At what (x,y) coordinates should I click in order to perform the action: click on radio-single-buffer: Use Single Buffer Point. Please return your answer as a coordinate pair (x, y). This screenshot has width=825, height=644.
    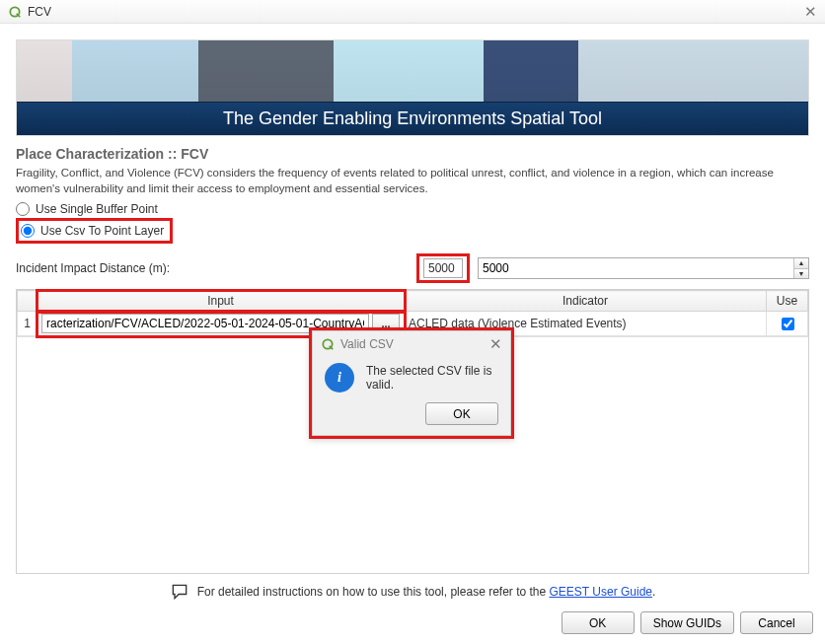
    Looking at the image, I should click on (412, 209).